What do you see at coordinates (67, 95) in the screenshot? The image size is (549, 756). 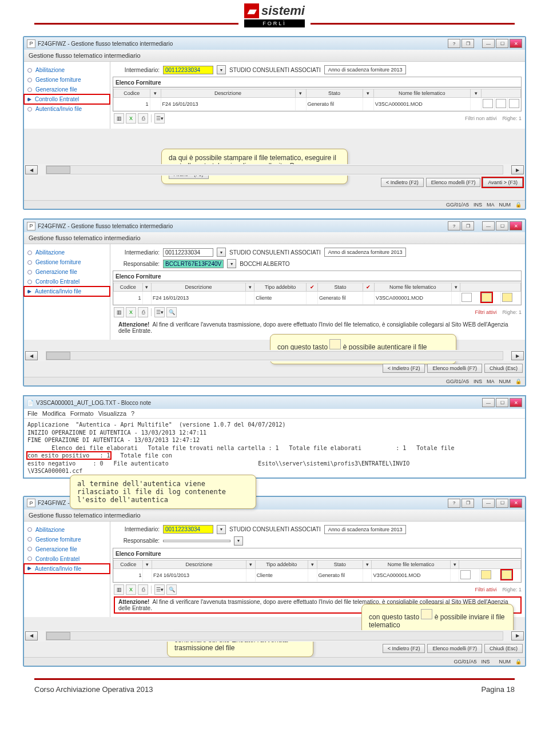 I see `sidebar: Abilitazione Gestione forniture Generazi…` at bounding box center [67, 95].